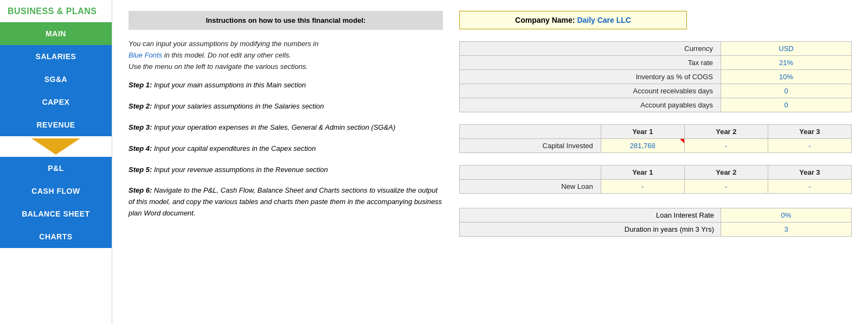  Describe the element at coordinates (656, 77) in the screenshot. I see `settings-row-inventory: Inventory as % of COGS 10%` at that location.